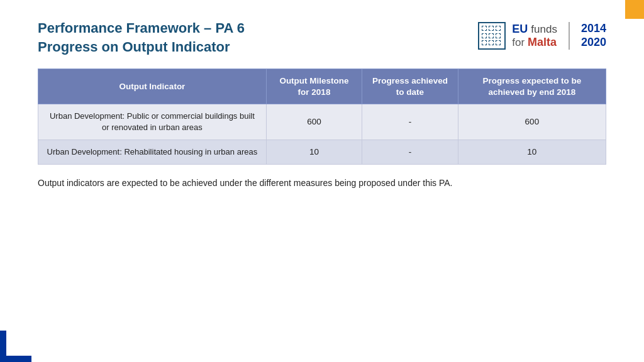 The image size is (644, 362). Describe the element at coordinates (492, 36) in the screenshot. I see `eu-logo-icon` at that location.